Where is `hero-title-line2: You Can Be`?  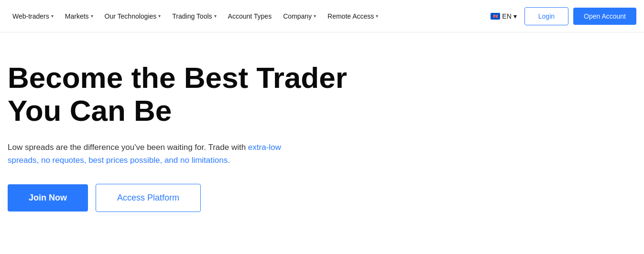 hero-title-line2: You Can Be is located at coordinates (90, 111).